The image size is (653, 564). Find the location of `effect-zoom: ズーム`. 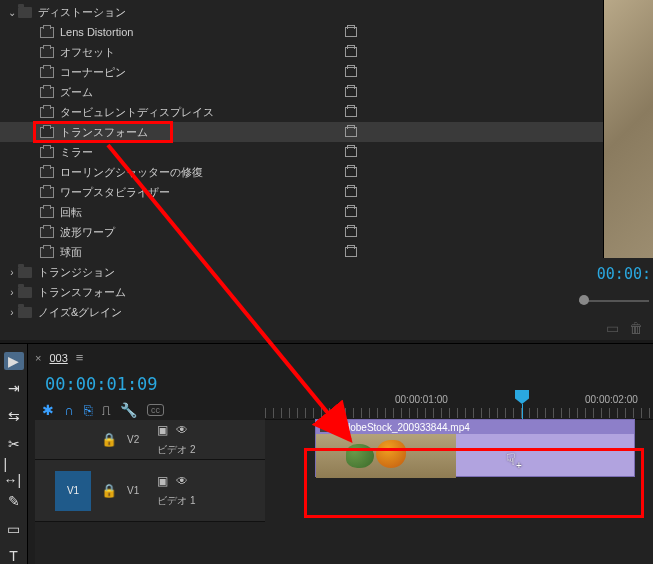

effect-zoom: ズーム is located at coordinates (326, 92).